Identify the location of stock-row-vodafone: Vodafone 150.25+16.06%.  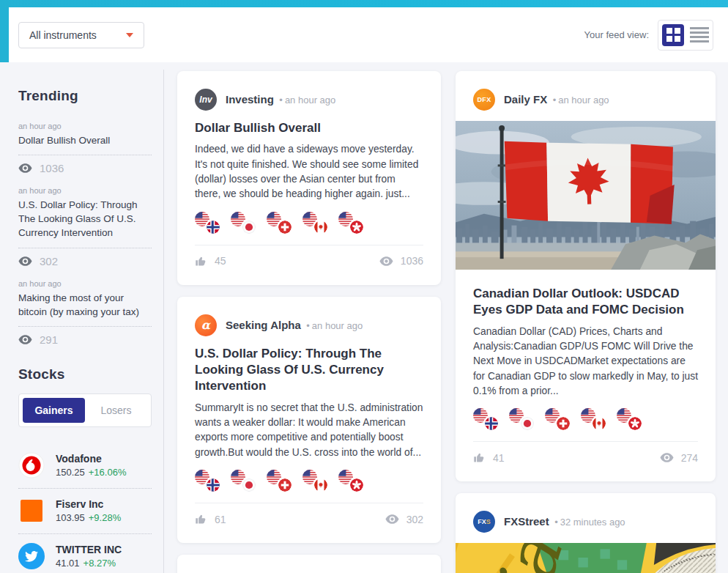
(85, 466).